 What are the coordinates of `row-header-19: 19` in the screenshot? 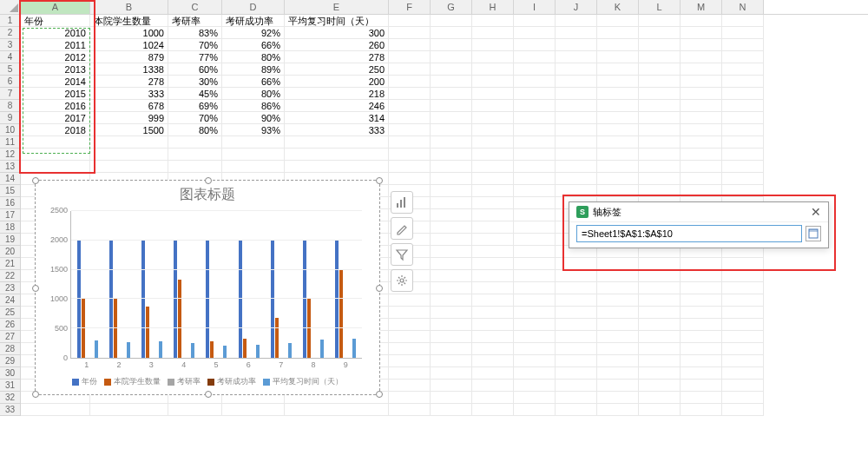 It's located at (10, 240).